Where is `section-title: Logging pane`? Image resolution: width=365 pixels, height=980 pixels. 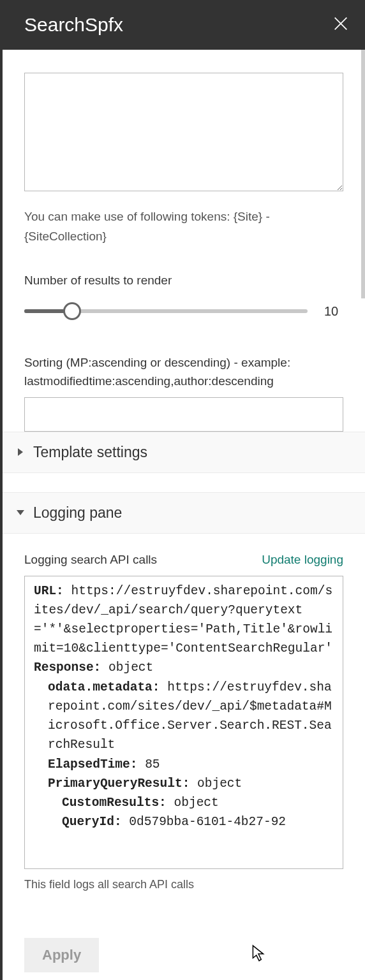 section-title: Logging pane is located at coordinates (78, 513).